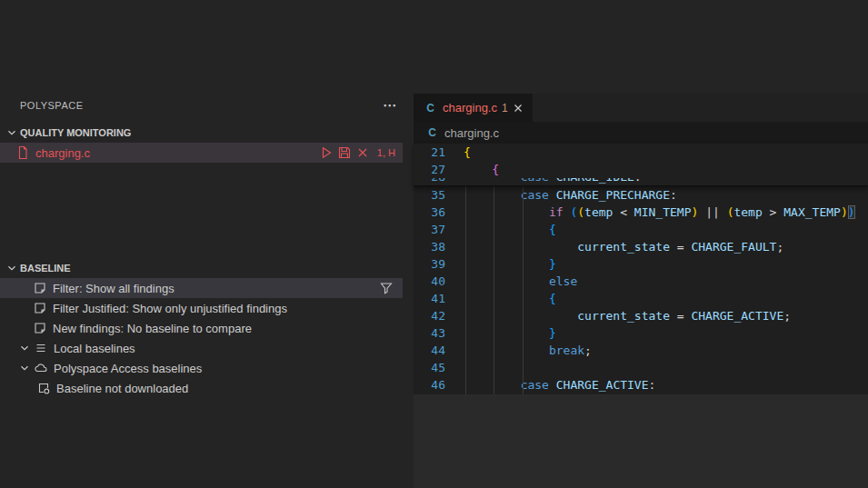 This screenshot has height=488, width=868. I want to click on baseline-item-local-baselines: Local baselines, so click(202, 348).